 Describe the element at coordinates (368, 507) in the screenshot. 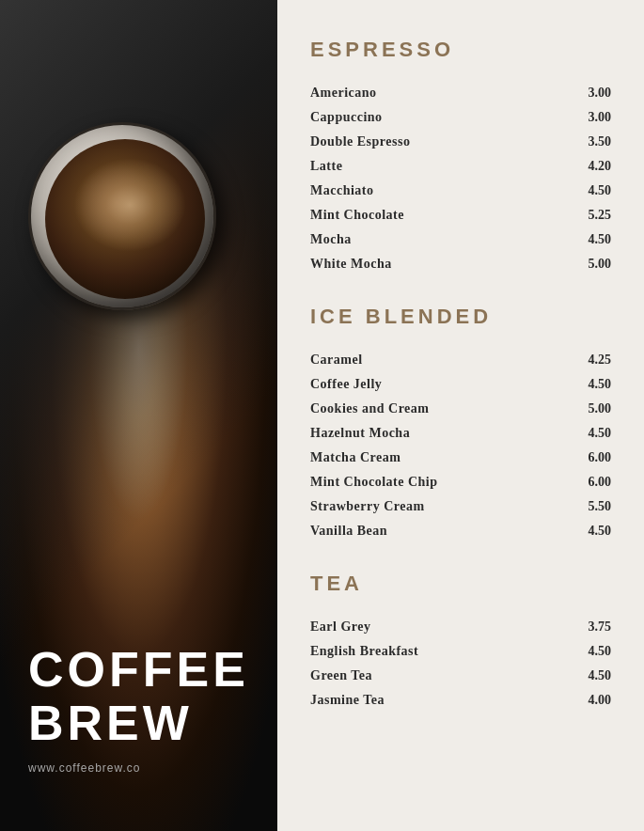

I see `item-name: Strawberry Cream` at that location.